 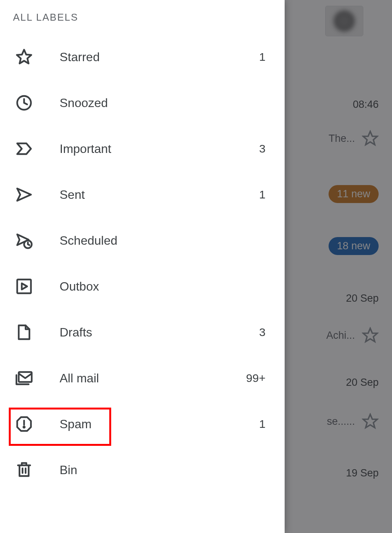 I want to click on label-item-outbox: Outbox, so click(x=142, y=286).